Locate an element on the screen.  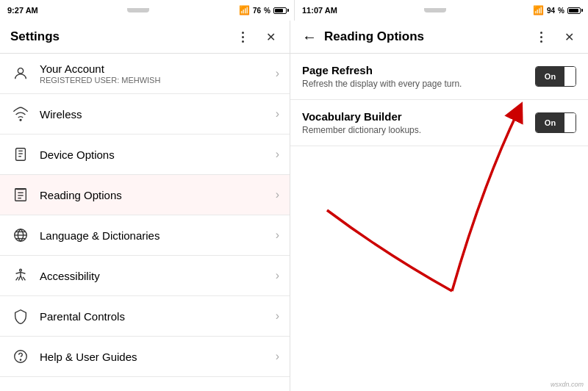
vocabulary-builder-toggle: On is located at coordinates (556, 123).